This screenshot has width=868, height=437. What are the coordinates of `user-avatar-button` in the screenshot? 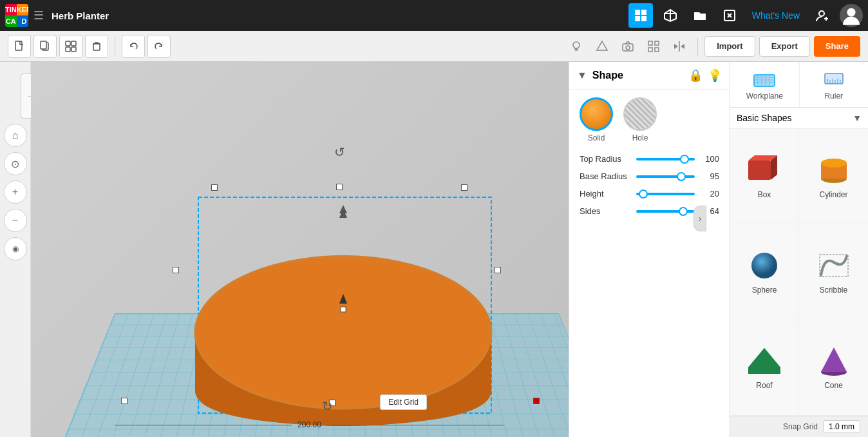 It's located at (851, 15).